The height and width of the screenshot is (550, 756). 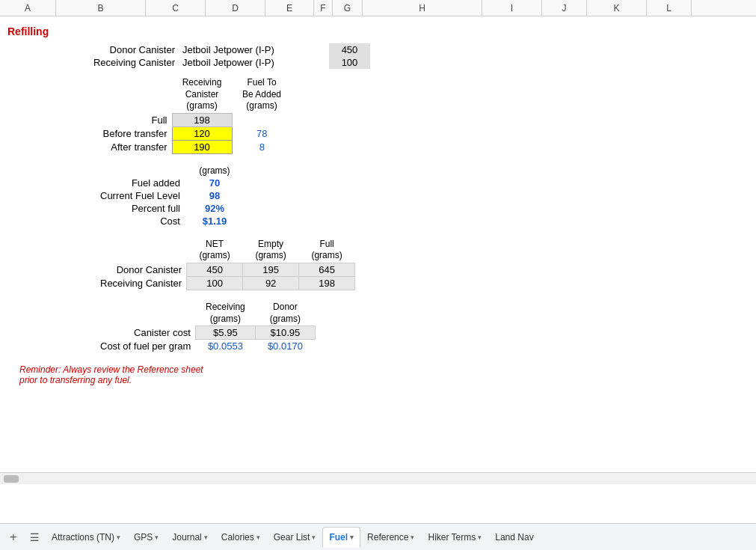 I want to click on donor-canister-name: Jetboil Jetpower (I-P), so click(x=254, y=49).